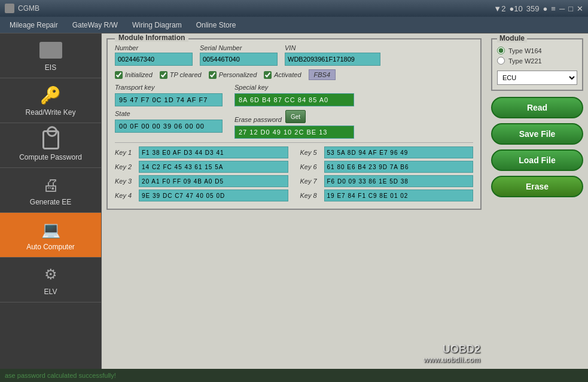 The height and width of the screenshot is (382, 588). I want to click on transport-key-value: 95 47 F7 0C 1D 74 AF F7, so click(169, 100).